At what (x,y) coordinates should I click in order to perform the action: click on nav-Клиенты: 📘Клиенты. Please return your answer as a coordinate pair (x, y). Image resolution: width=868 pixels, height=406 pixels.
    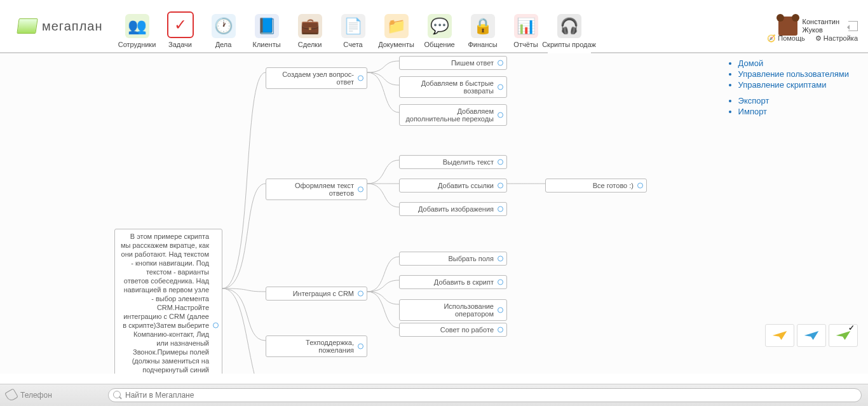
    Looking at the image, I should click on (267, 26).